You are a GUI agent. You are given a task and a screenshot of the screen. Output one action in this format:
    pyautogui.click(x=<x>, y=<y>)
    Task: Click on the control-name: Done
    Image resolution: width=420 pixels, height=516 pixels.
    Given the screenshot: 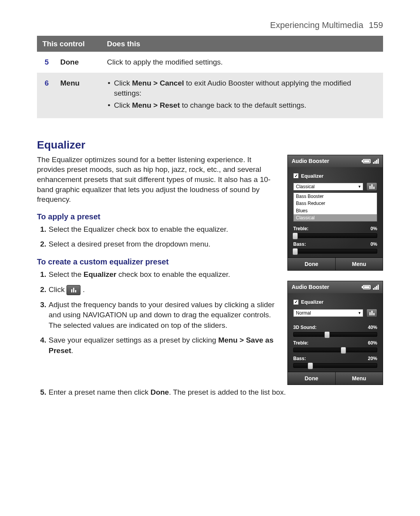 What is the action you would take?
    pyautogui.click(x=78, y=62)
    